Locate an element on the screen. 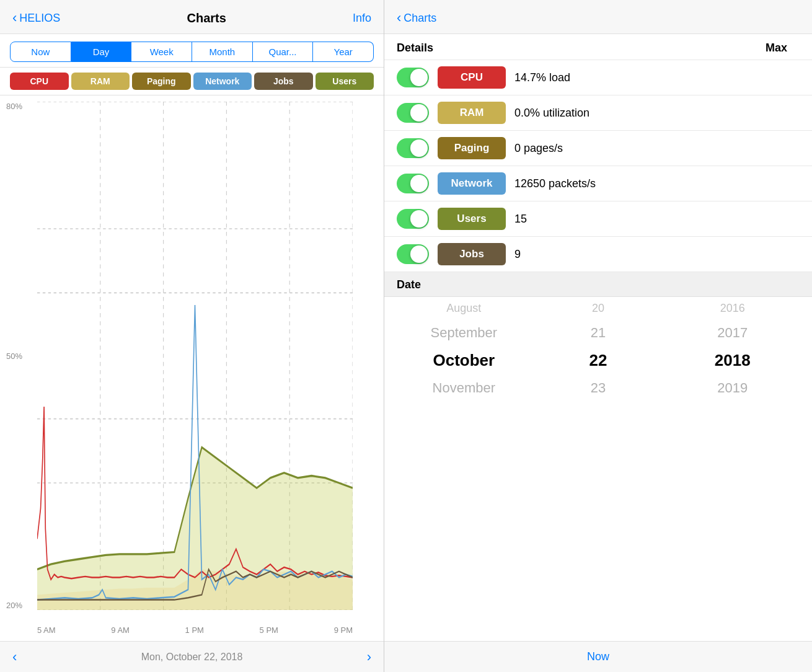 The image size is (812, 672). x-label-9pm: 9 PM is located at coordinates (343, 630).